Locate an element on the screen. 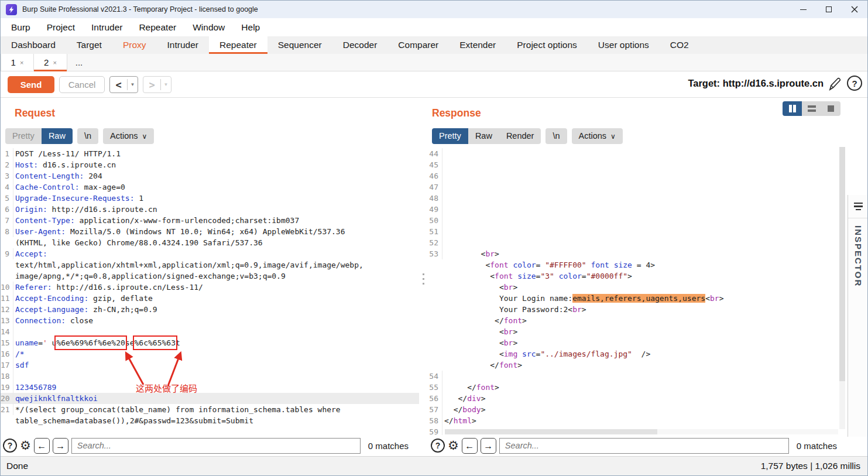 The height and width of the screenshot is (476, 868). maximize-icon is located at coordinates (829, 9).